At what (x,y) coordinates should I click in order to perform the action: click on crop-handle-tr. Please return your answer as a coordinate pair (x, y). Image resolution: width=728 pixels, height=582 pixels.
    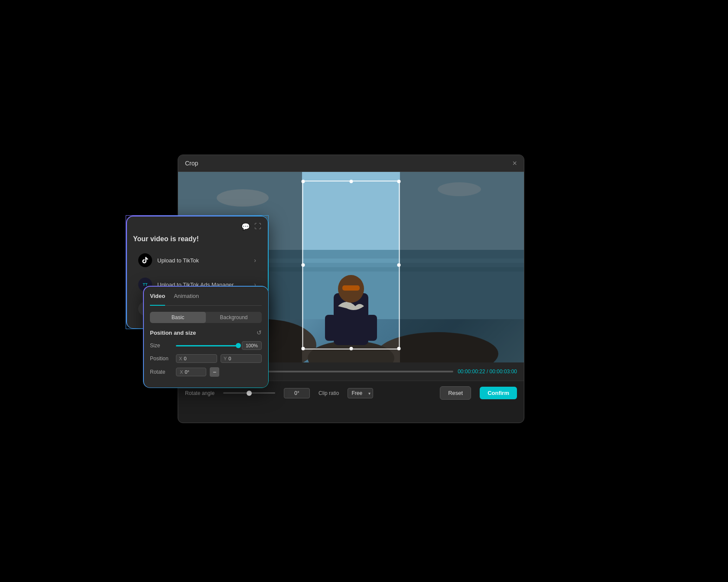
    Looking at the image, I should click on (399, 181).